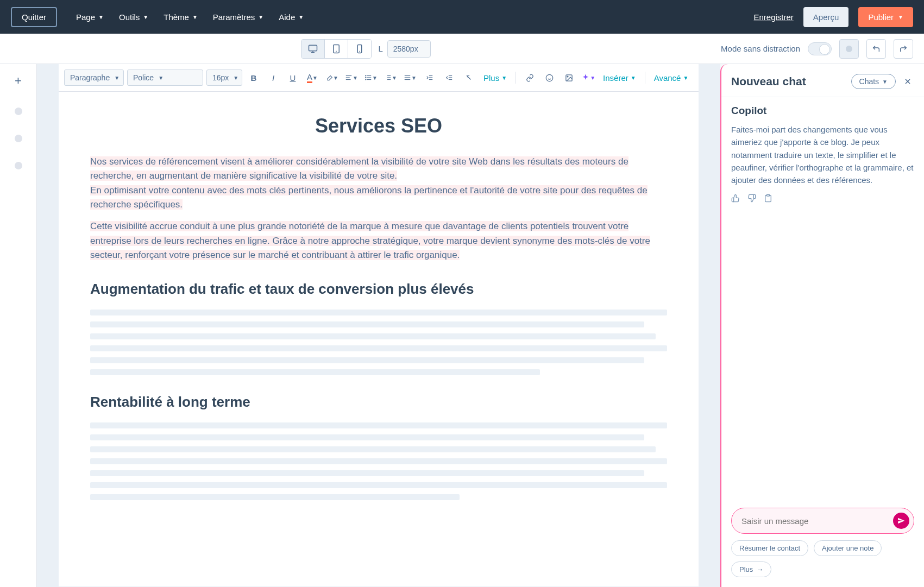  I want to click on device-switcher, so click(336, 49).